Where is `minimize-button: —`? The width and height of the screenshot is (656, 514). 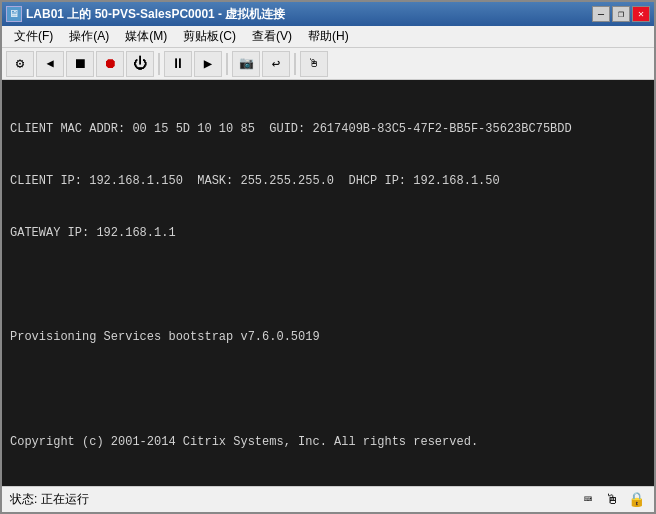 minimize-button: — is located at coordinates (601, 14).